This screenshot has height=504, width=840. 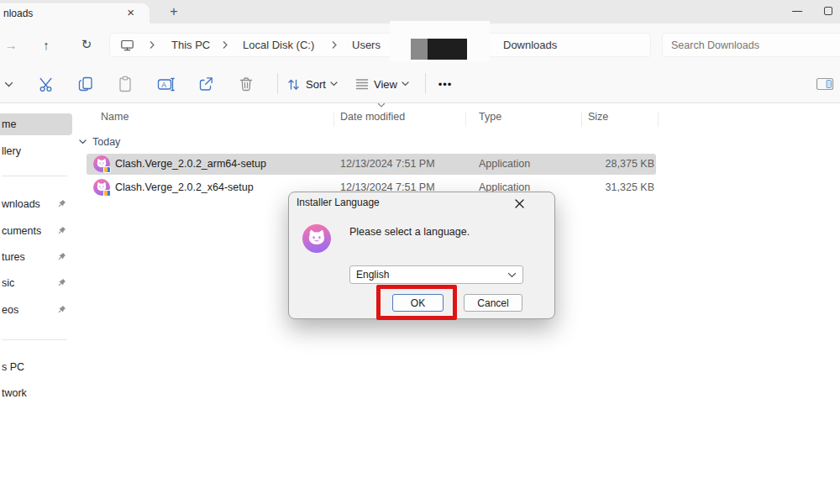 What do you see at coordinates (36, 231) in the screenshot?
I see `sidebar-item-documents: cuments` at bounding box center [36, 231].